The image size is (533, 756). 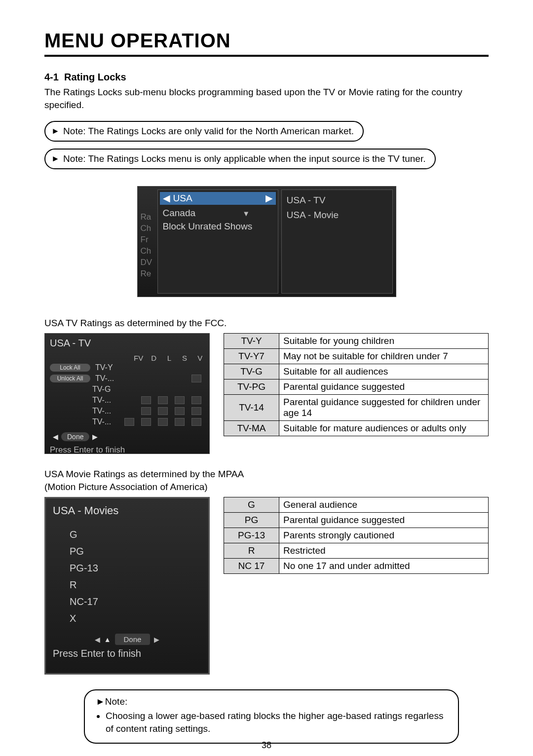 What do you see at coordinates (246, 213) in the screenshot?
I see `caret-down-icon: ▼` at bounding box center [246, 213].